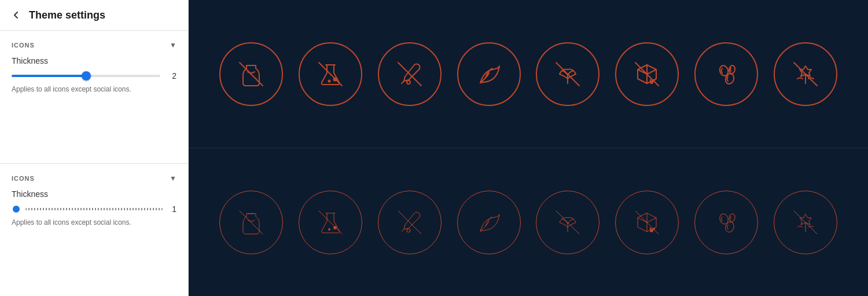 This screenshot has width=868, height=296. Describe the element at coordinates (251, 74) in the screenshot. I see `bottle-no-icon-thick` at that location.